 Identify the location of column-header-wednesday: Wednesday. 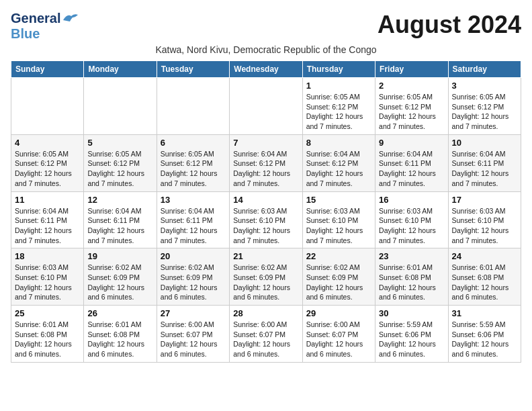
(266, 70).